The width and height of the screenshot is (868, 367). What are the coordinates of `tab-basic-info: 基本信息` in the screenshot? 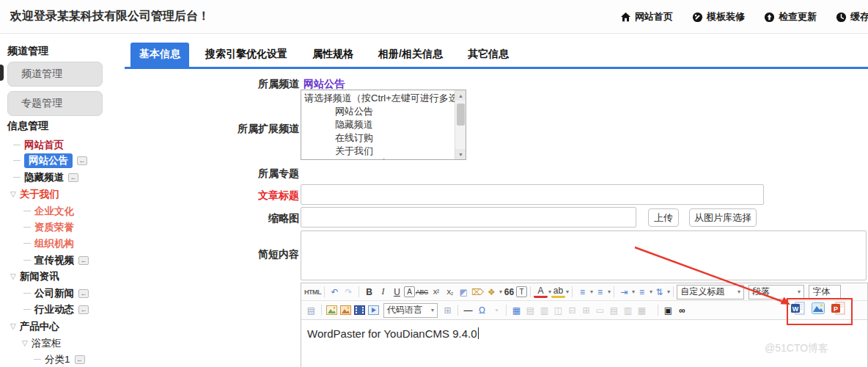 It's located at (160, 54).